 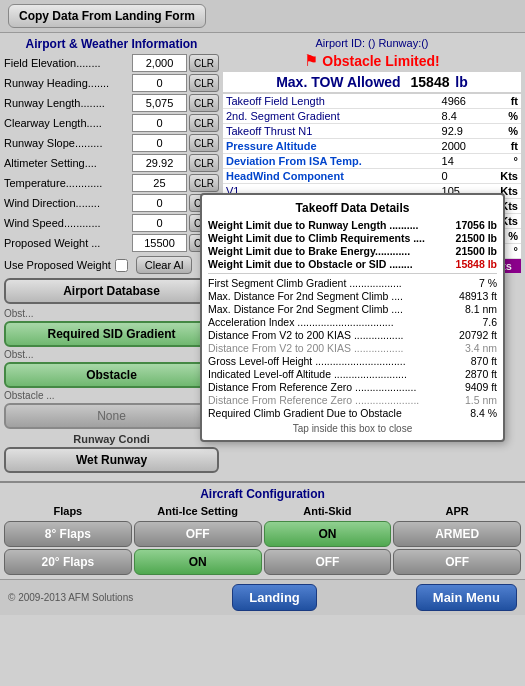 What do you see at coordinates (68, 534) in the screenshot?
I see `flaps-8-button: 8° Flaps` at bounding box center [68, 534].